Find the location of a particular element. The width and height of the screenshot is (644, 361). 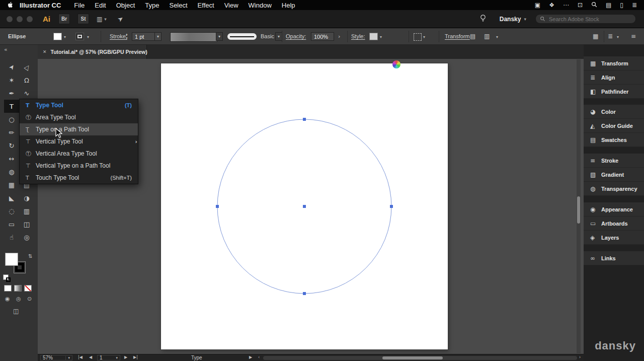

style-panel-link: Style: is located at coordinates (358, 36).